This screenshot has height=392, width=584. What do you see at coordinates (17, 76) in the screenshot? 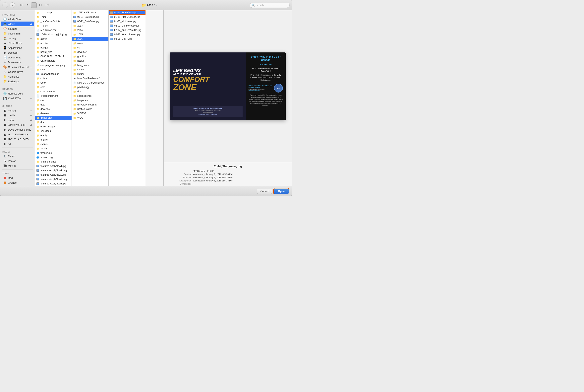
I see `sidebar-item-highlights: 📁 highlights` at bounding box center [17, 76].